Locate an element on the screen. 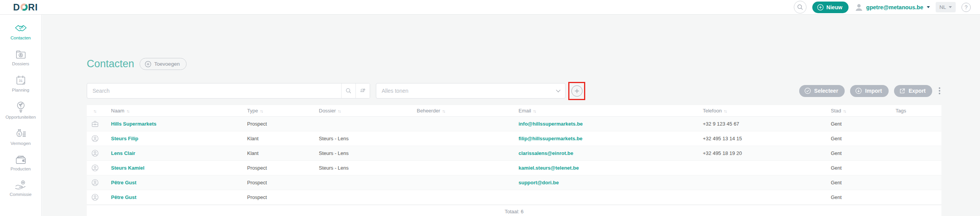 This screenshot has height=216, width=980. user-menu: gpetre@metanous.be is located at coordinates (892, 7).